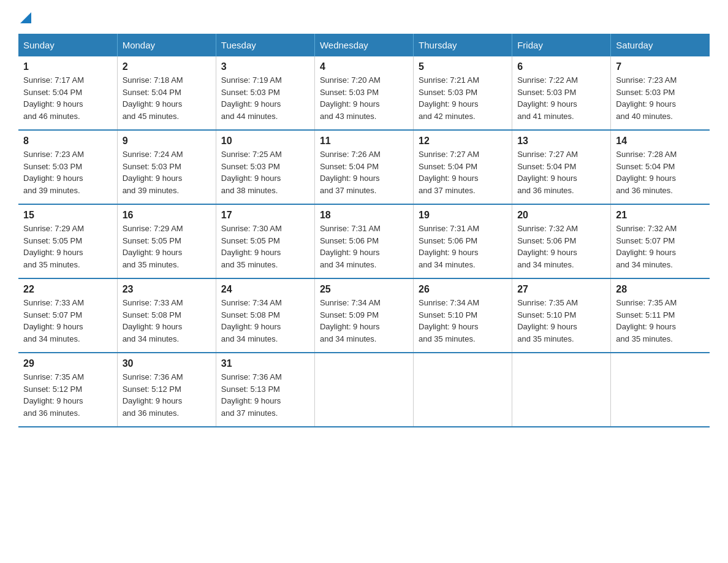 This screenshot has height=563, width=728. What do you see at coordinates (25, 17) in the screenshot?
I see `logo` at bounding box center [25, 17].